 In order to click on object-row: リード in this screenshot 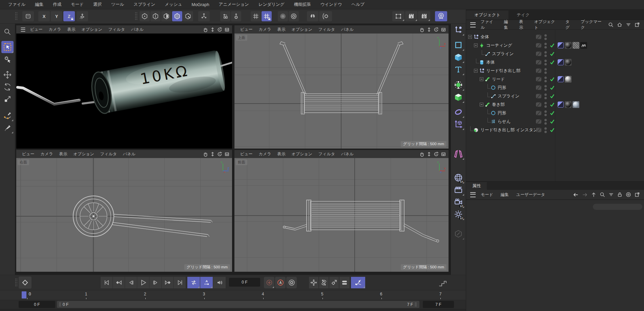, I will do `click(555, 79)`.